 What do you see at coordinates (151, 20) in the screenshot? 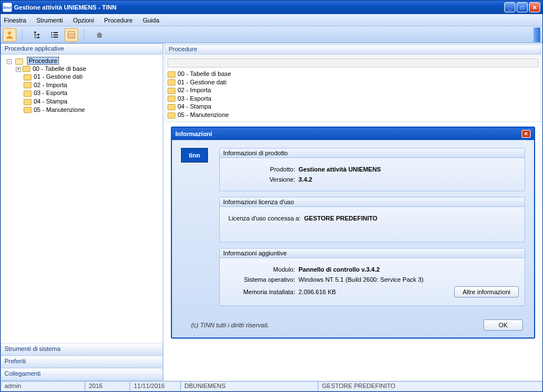
I see `menu-guida: Guida` at bounding box center [151, 20].